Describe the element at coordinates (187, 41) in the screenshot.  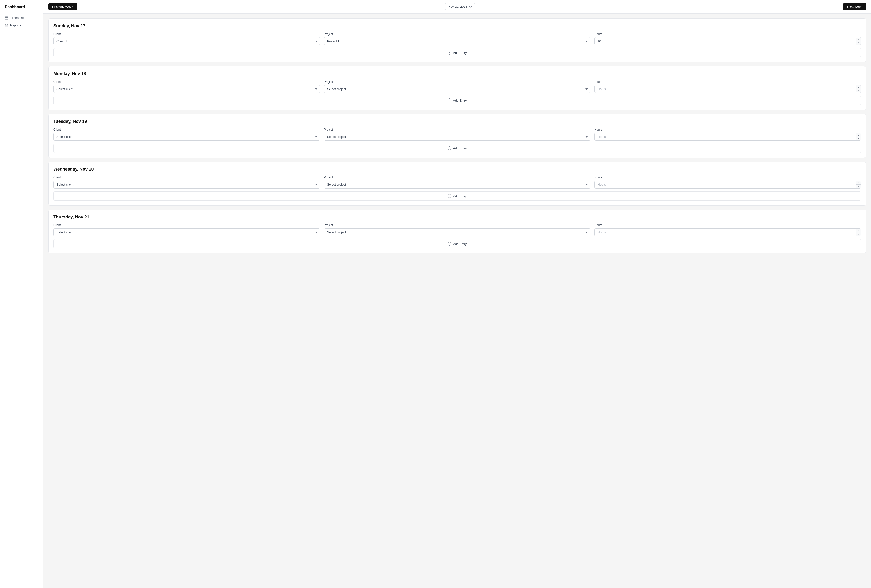
I see `client-select: Client 1` at that location.